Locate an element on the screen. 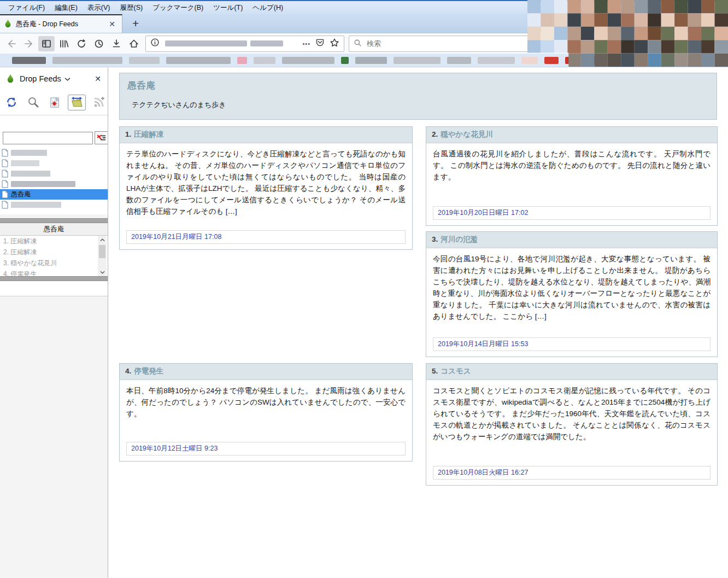 This screenshot has width=728, height=578. url-bar: ••• is located at coordinates (245, 44).